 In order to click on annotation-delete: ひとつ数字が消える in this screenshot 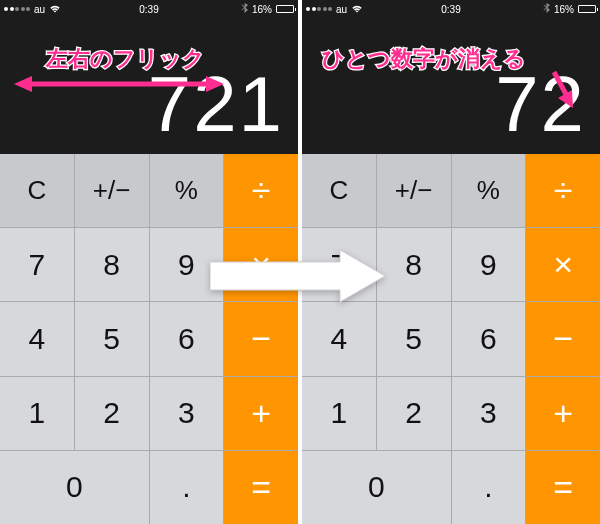, I will do `click(424, 59)`.